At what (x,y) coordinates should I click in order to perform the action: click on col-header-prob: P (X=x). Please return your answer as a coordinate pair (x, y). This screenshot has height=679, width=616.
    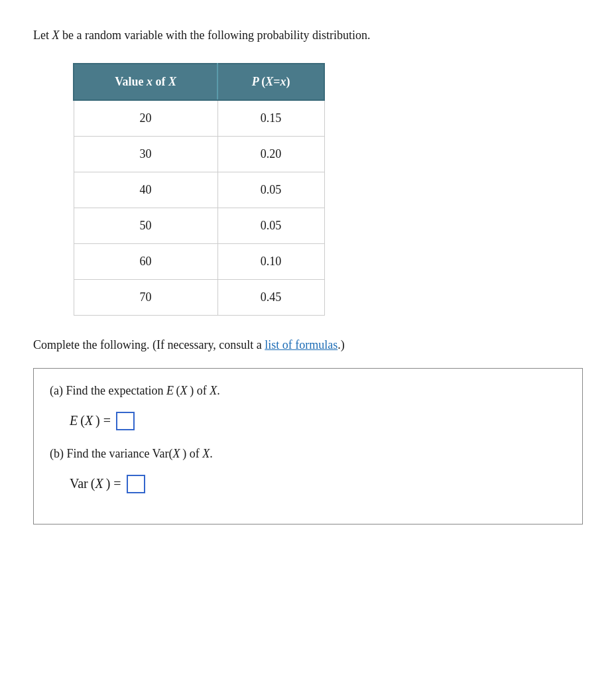
    Looking at the image, I should click on (271, 82).